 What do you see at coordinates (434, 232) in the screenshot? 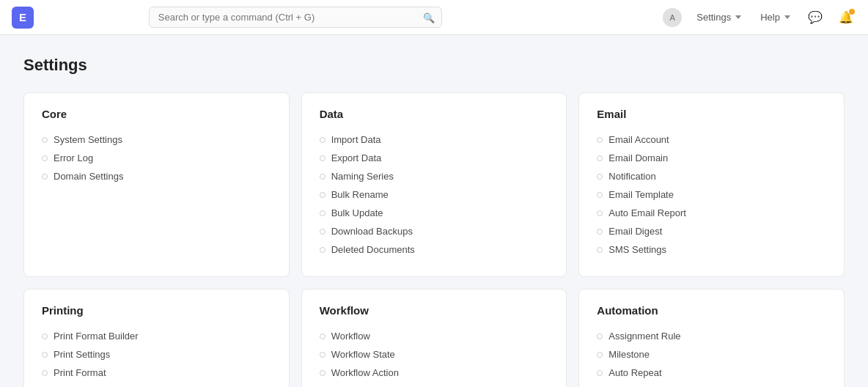
I see `list-item: Download Backups` at bounding box center [434, 232].